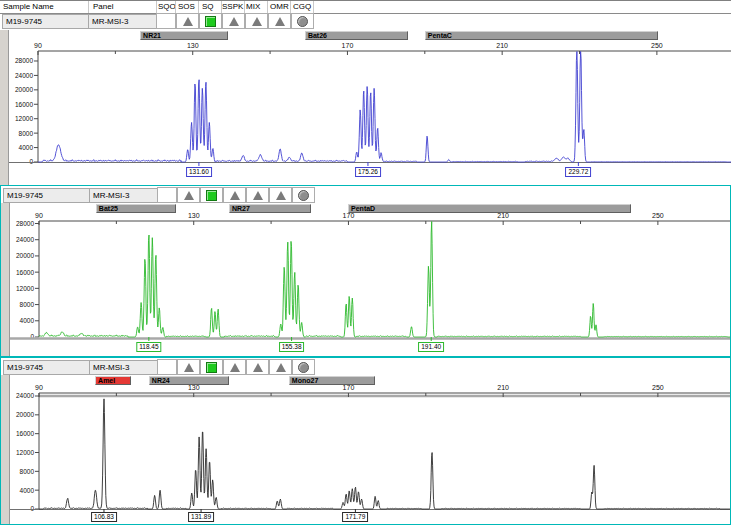 Image resolution: width=731 pixels, height=525 pixels. What do you see at coordinates (25, 288) in the screenshot?
I see `svg-text: 12000` at bounding box center [25, 288].